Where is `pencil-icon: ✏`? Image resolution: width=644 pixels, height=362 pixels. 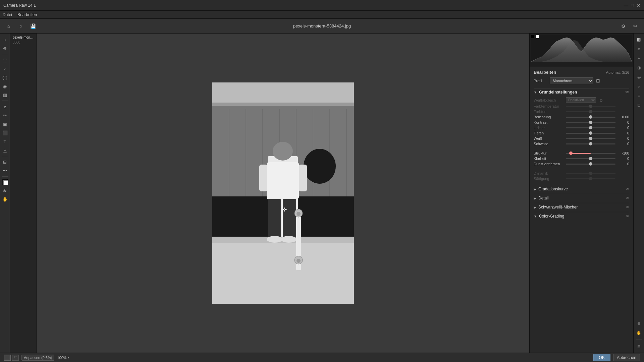
pencil-icon: ✏ is located at coordinates (5, 115).